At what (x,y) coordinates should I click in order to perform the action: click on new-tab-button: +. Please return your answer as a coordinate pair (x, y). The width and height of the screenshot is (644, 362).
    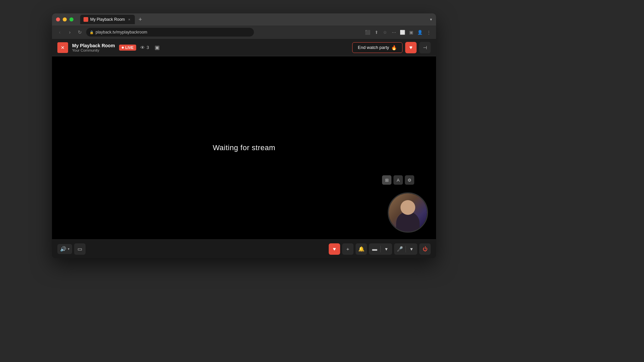
    Looking at the image, I should click on (140, 19).